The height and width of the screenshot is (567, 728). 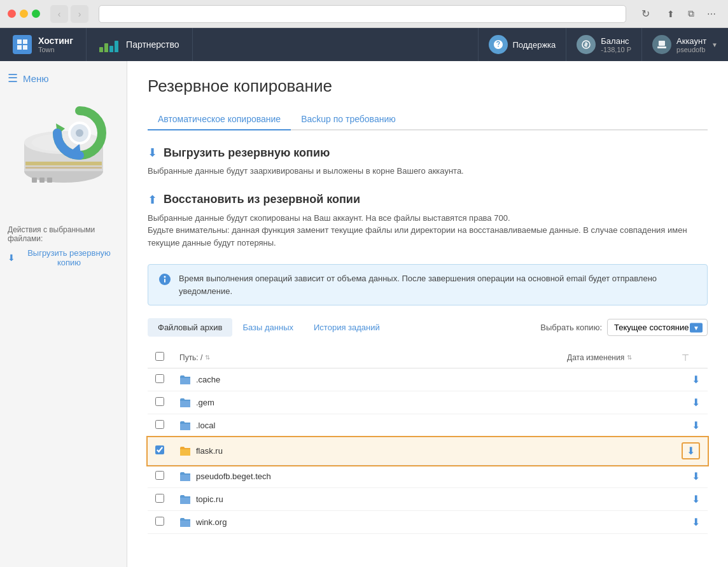 What do you see at coordinates (691, 14) in the screenshot?
I see `browser-actions: ⬆ ⧉ ⋯` at bounding box center [691, 14].